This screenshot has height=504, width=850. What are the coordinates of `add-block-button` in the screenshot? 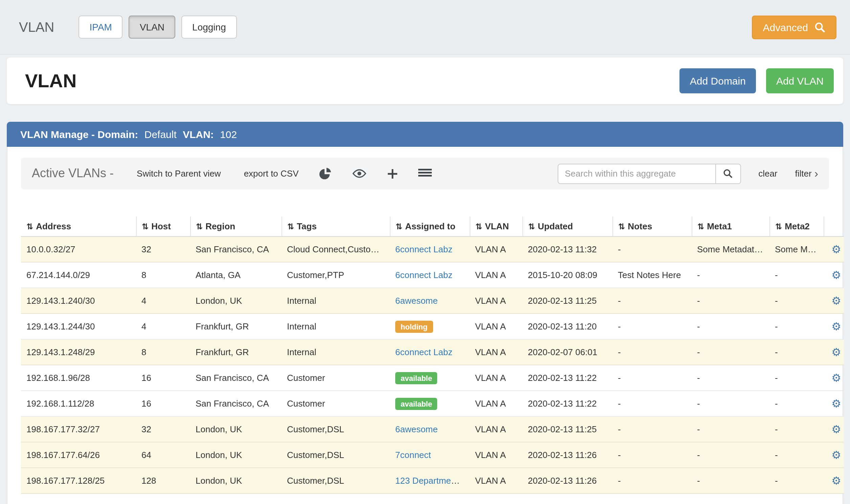 It's located at (393, 174).